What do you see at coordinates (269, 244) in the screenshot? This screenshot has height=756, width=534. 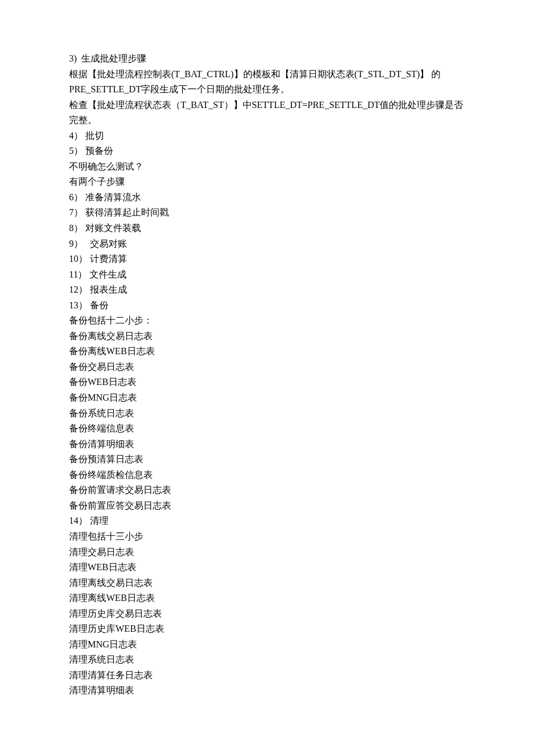 I see `text-line: 9） 交易对账` at bounding box center [269, 244].